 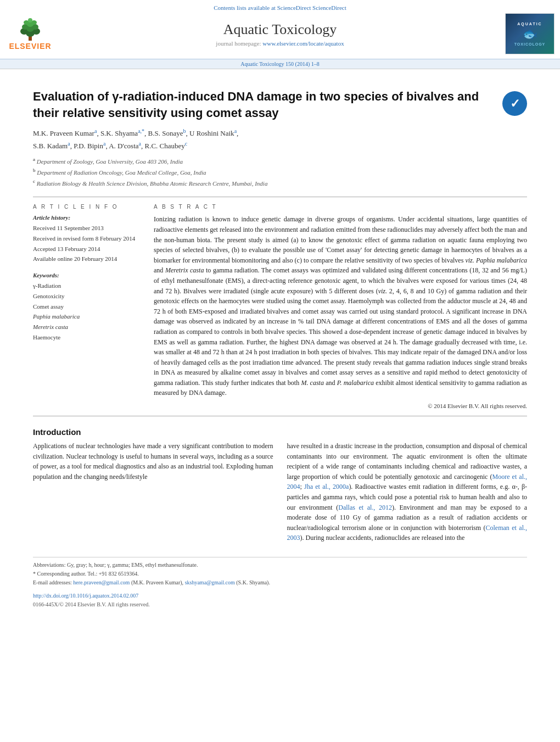 What do you see at coordinates (280, 64) in the screenshot?
I see `citation-text: Aquatic Toxicology 150 (2014) 1–8` at bounding box center [280, 64].